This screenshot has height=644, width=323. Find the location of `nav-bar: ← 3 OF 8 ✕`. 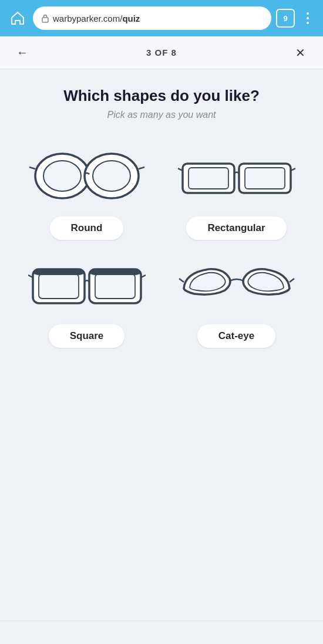

nav-bar: ← 3 OF 8 ✕ is located at coordinates (162, 53).